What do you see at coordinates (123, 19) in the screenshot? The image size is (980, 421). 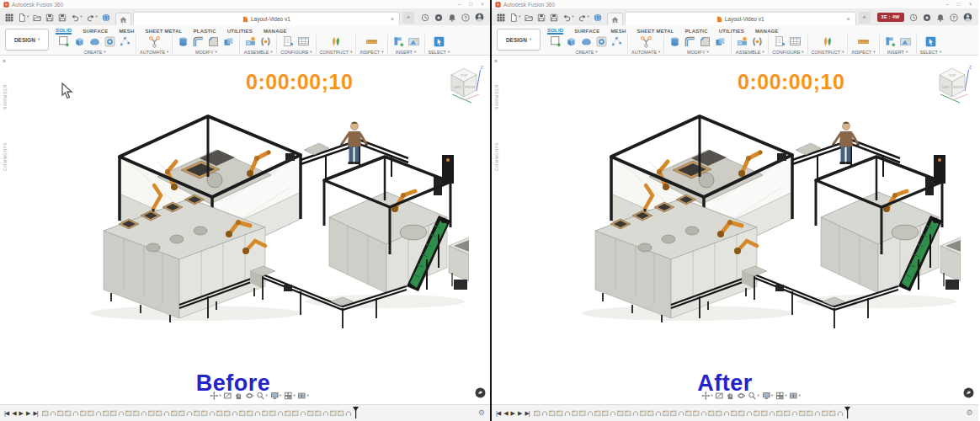 I see `home-view-button` at bounding box center [123, 19].